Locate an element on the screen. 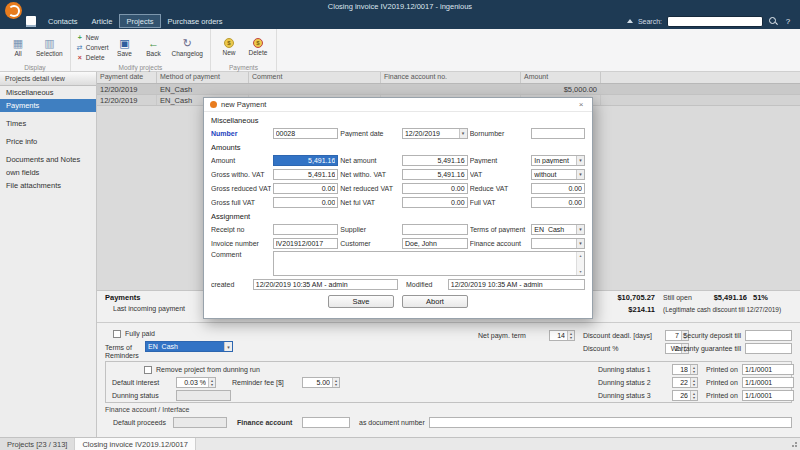 Image resolution: width=800 pixels, height=450 pixels. sidebar-item-documents-notes: Documents and Notes is located at coordinates (48, 160).